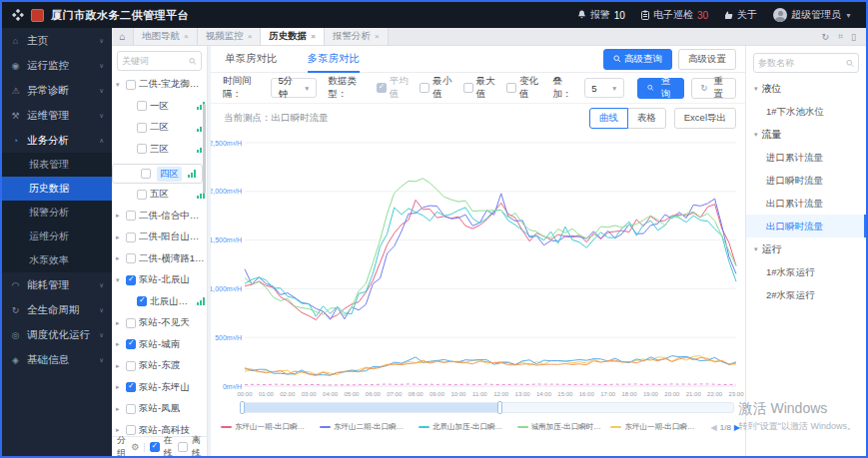 The height and width of the screenshot is (458, 868). I want to click on sidebar-subitem: 报警分析, so click(57, 213).